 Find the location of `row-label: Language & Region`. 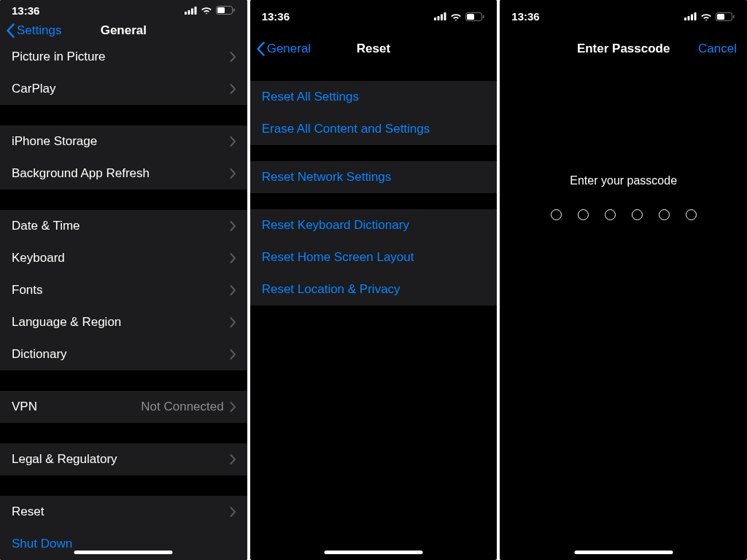

row-label: Language & Region is located at coordinates (66, 322).